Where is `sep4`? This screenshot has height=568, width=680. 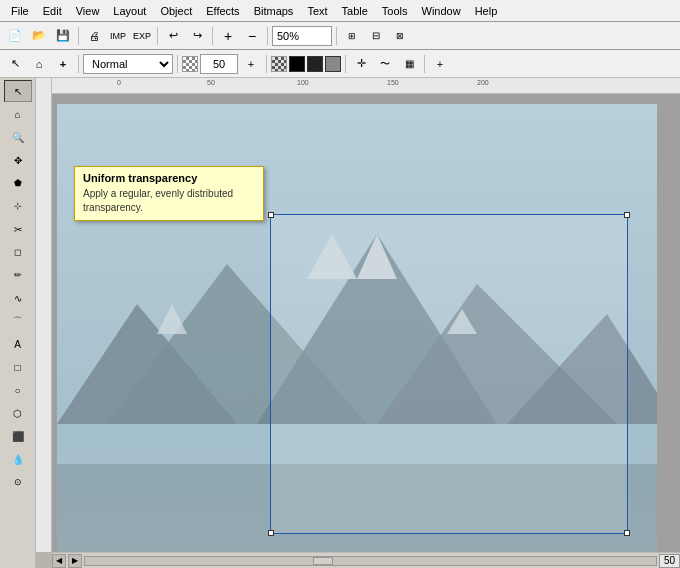 sep4 is located at coordinates (268, 36).